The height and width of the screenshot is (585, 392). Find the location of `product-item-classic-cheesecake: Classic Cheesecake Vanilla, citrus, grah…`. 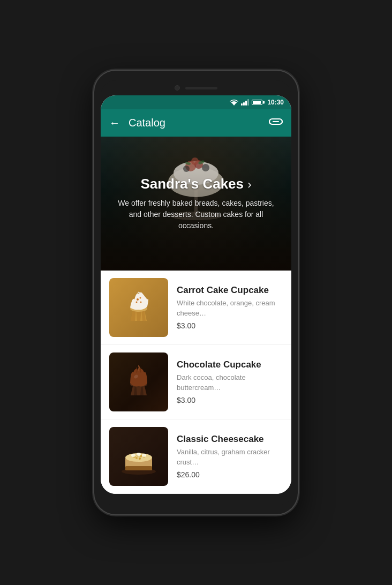

product-item-classic-cheesecake: Classic Cheesecake Vanilla, citrus, grah… is located at coordinates (196, 456).